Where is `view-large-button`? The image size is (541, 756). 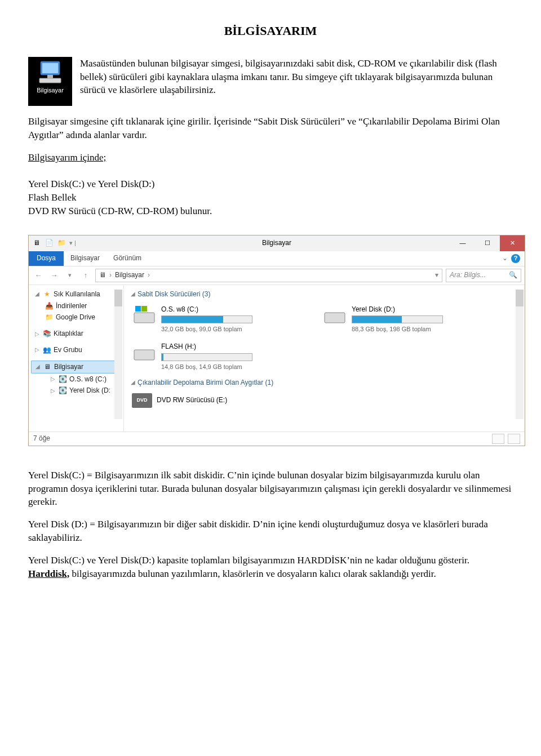
view-large-button is located at coordinates (514, 439).